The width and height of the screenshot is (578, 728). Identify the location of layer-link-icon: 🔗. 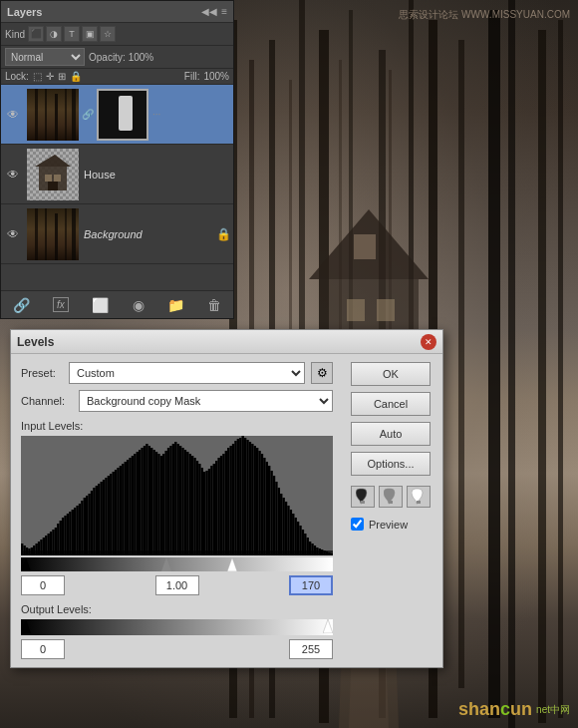
(88, 114).